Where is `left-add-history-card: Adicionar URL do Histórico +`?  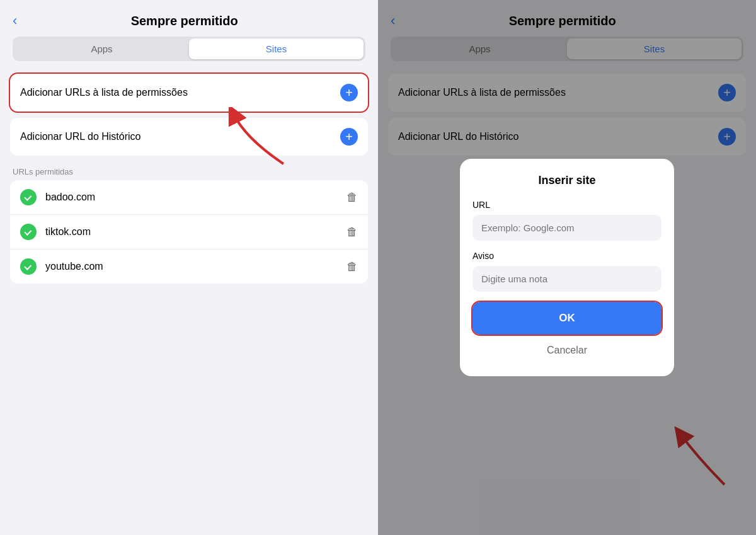
left-add-history-card: Adicionar URL do Histórico + is located at coordinates (189, 137).